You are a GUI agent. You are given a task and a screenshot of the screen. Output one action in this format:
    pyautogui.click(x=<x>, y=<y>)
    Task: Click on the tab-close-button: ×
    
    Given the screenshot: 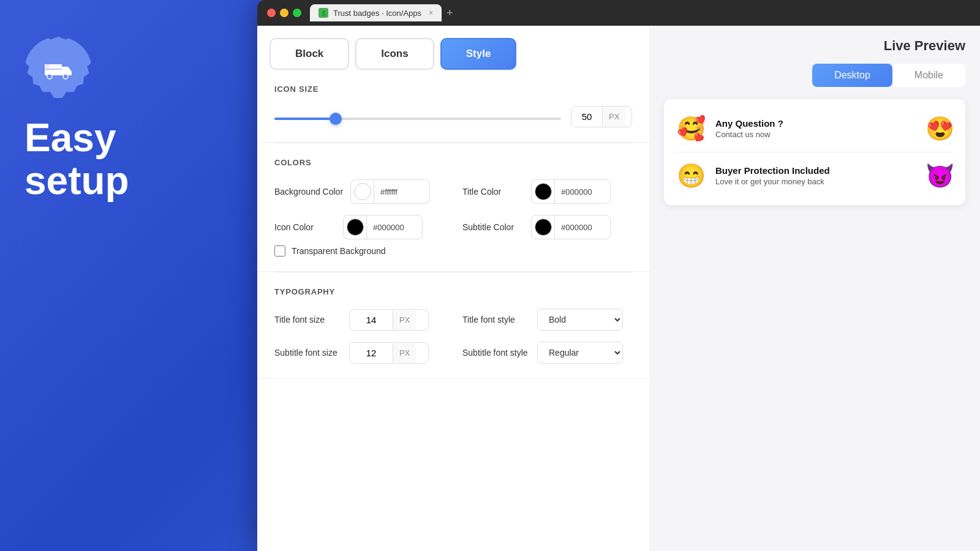 What is the action you would take?
    pyautogui.click(x=431, y=13)
    